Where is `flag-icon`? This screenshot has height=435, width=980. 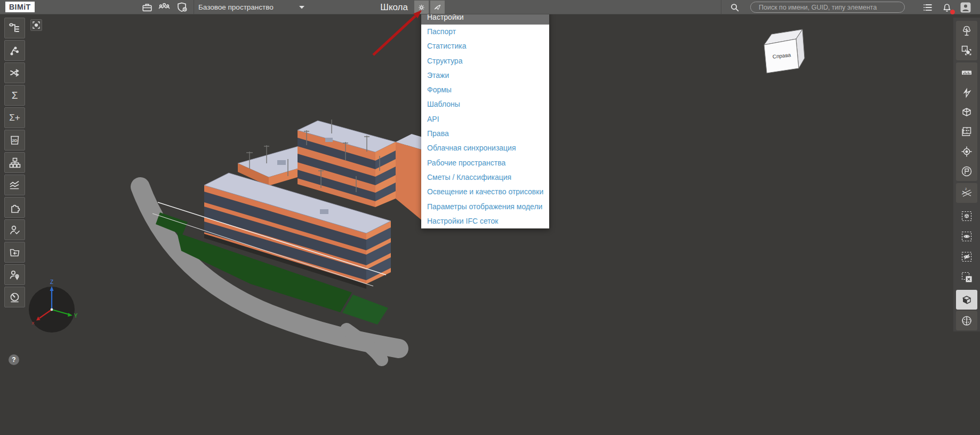
flag-icon is located at coordinates (967, 171).